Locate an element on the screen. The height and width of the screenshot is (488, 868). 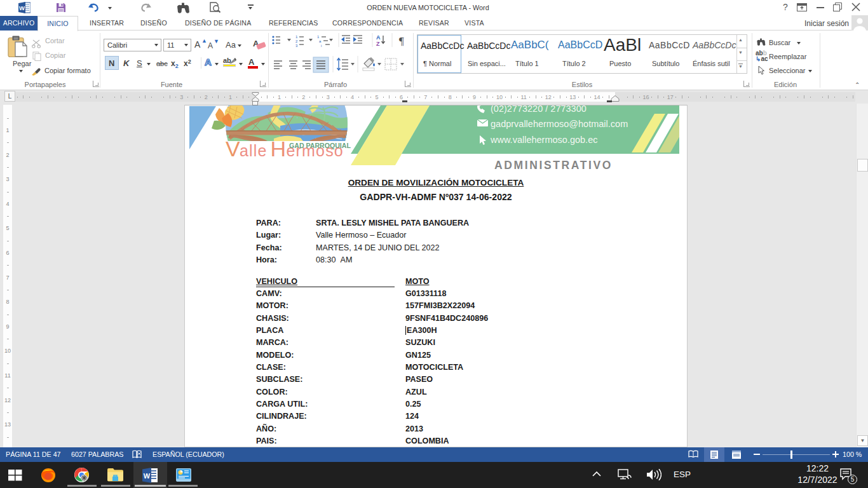
svg-text: gadprvallehermoso@hotmail.com is located at coordinates (559, 124).